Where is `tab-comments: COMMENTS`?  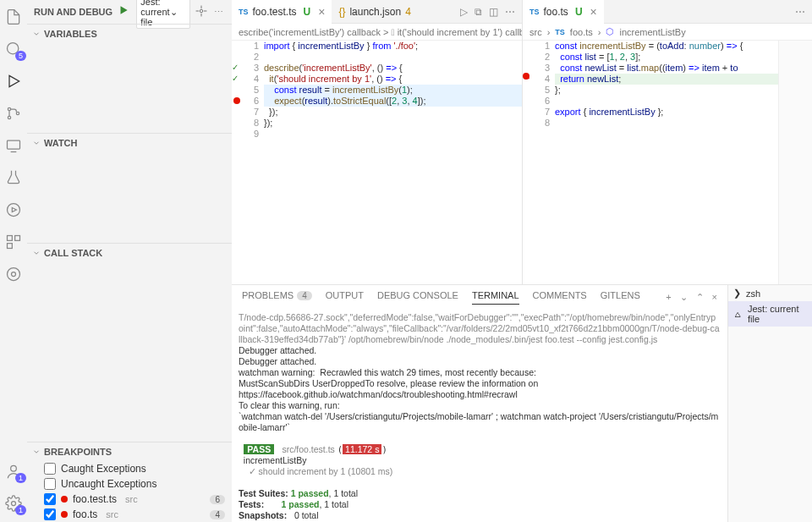 tab-comments: COMMENTS is located at coordinates (560, 297).